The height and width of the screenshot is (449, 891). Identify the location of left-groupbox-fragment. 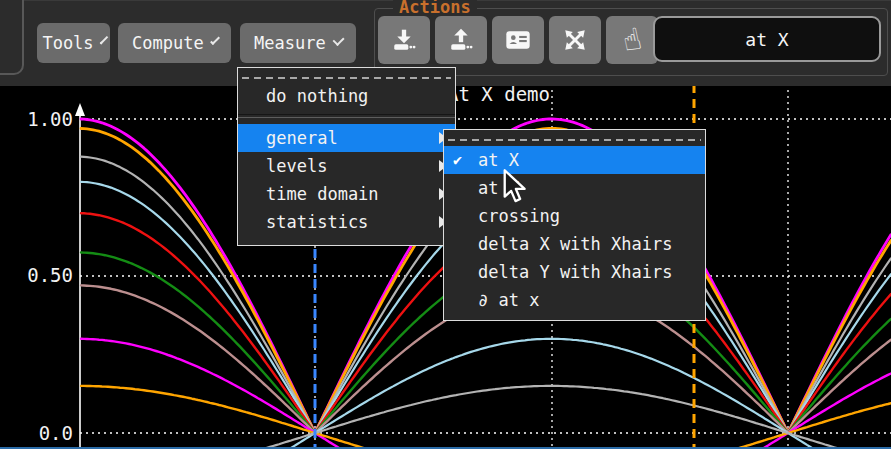
(12, 38).